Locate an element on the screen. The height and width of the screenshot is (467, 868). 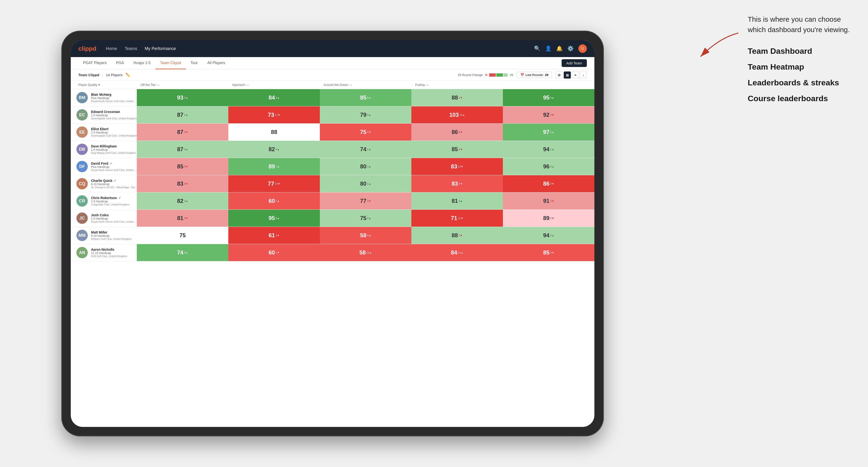
annotation-item-2: Leaderboards & streaks is located at coordinates (802, 83).